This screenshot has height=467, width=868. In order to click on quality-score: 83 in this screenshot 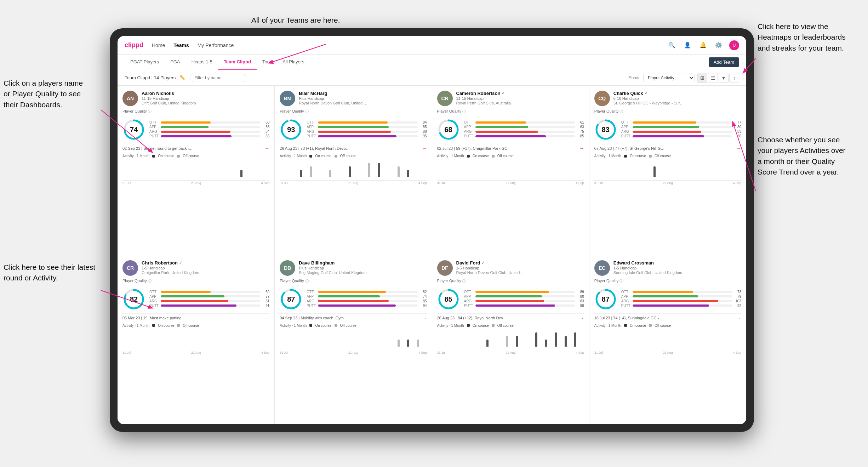, I will do `click(606, 130)`.